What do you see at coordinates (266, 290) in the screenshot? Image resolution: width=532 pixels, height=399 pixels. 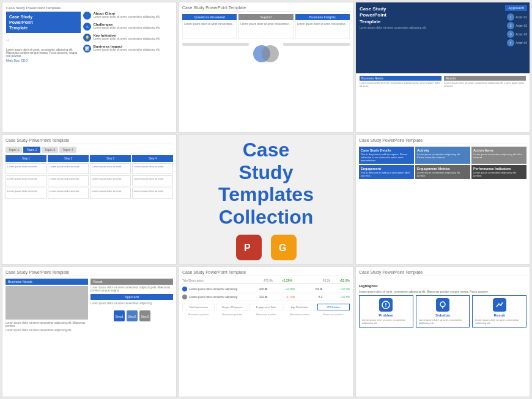 I see `slide-8-row-1: Lorem ipsum dolor consectur adipiscing 4…` at bounding box center [266, 290].